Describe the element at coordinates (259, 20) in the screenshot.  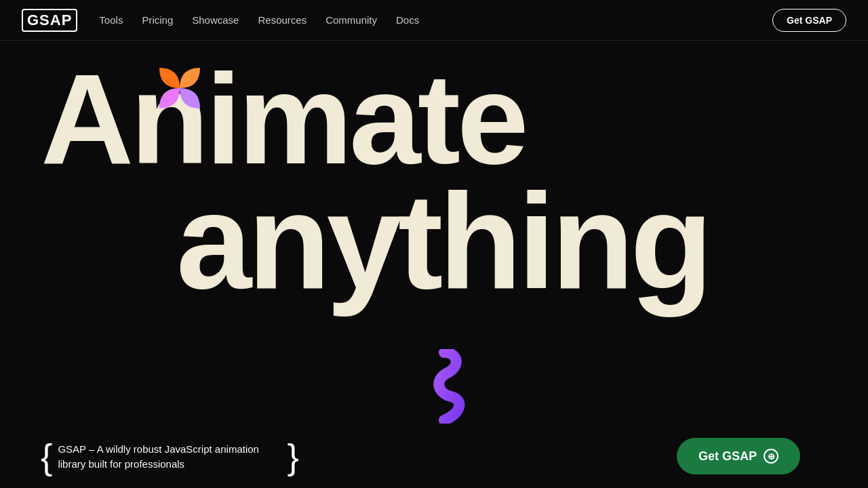
I see `nav-links: Tools Pricing Showcase Resources Communi…` at that location.